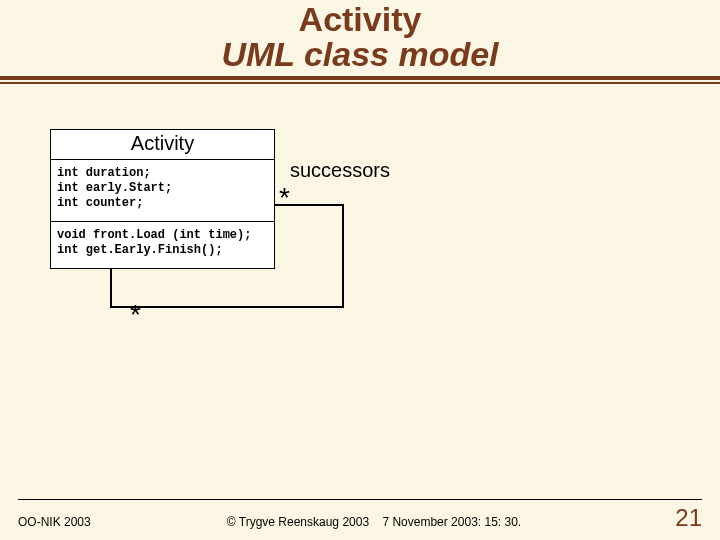 The width and height of the screenshot is (720, 540). Describe the element at coordinates (452, 522) in the screenshot. I see `footer-date: 7 November 2003: 15: 30.` at that location.